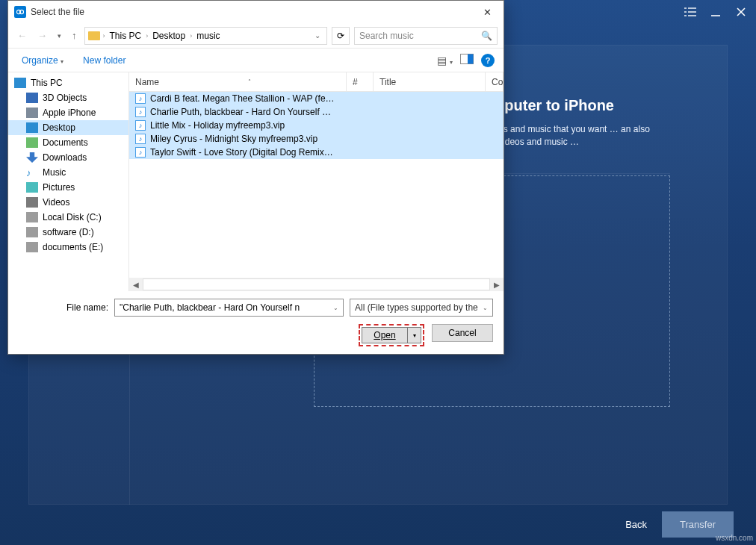 The width and height of the screenshot is (756, 545). What do you see at coordinates (255, 323) in the screenshot?
I see `dialog-footer: File name: "Charlie Puth, blackbear - Ha…` at bounding box center [255, 323].